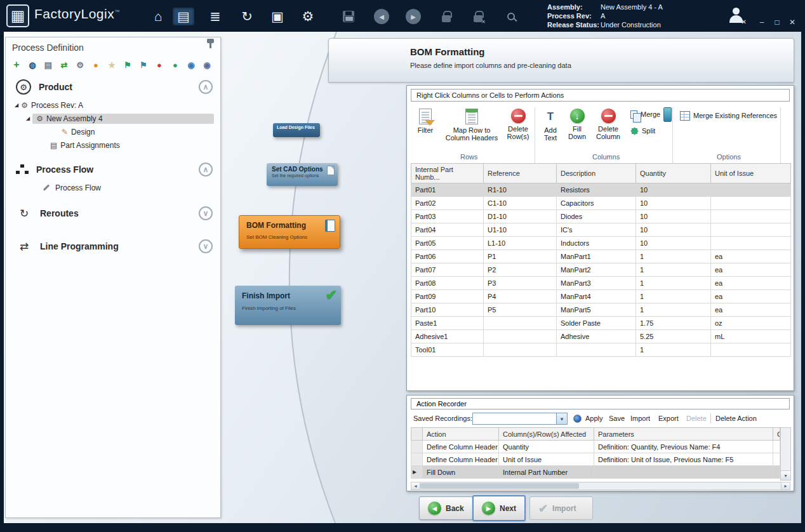 This screenshot has width=805, height=532. I want to click on documents-icon: ▣, so click(277, 17).